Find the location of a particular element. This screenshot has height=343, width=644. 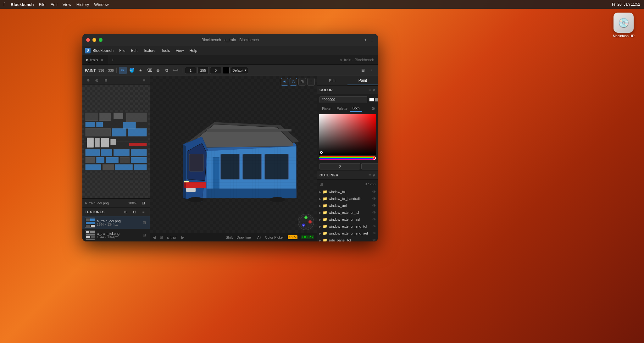

uv-tool-2: ◎ is located at coordinates (97, 80).